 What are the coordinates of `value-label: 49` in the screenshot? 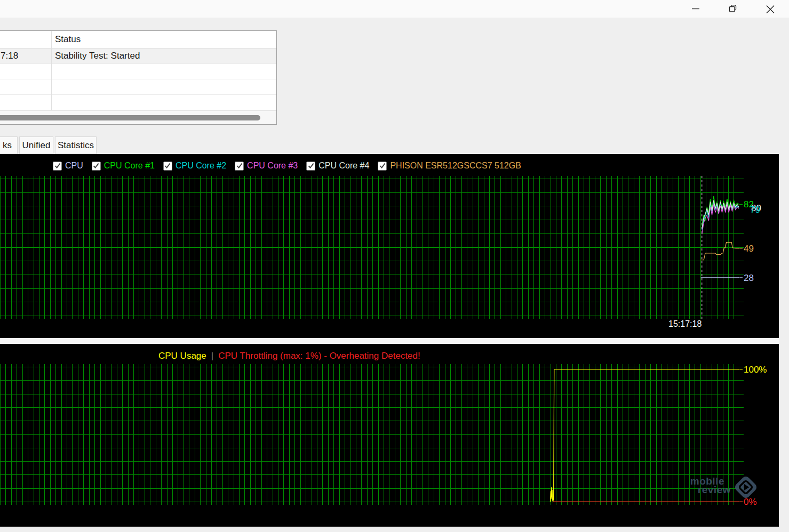 It's located at (749, 248).